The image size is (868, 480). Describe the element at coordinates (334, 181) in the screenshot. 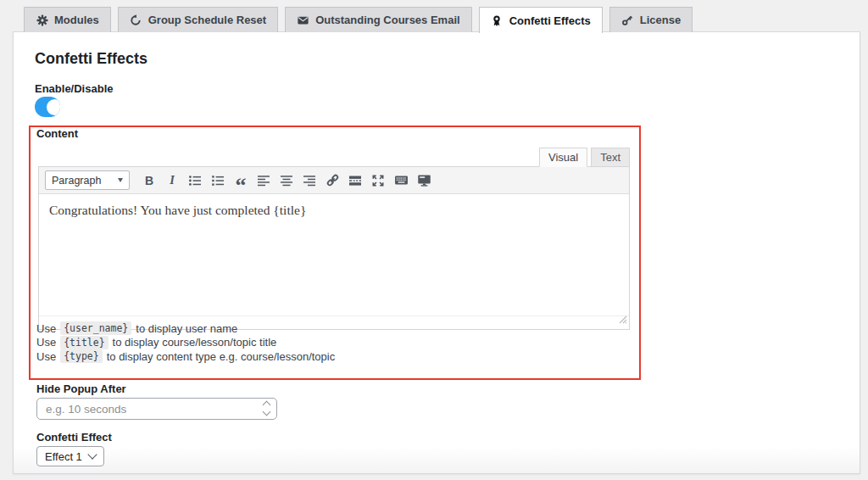

I see `editor-toolbar: Paragraph B I “` at that location.